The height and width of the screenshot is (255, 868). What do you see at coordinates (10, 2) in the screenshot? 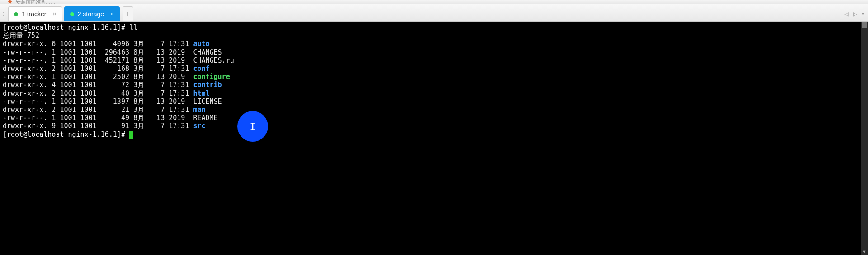
I see `app-logo-icon` at bounding box center [10, 2].